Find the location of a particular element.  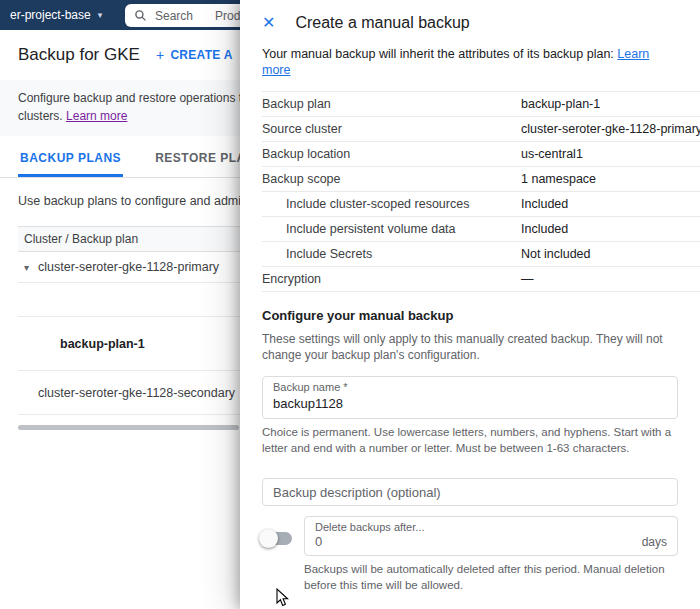

attribute-row: Backup scope 1 namespace is located at coordinates (481, 180).